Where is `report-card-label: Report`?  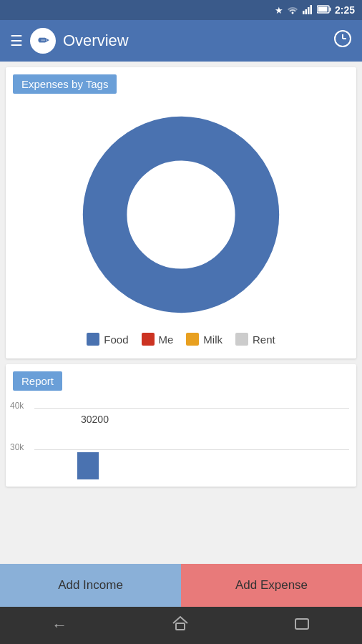
report-card-label: Report is located at coordinates (37, 381).